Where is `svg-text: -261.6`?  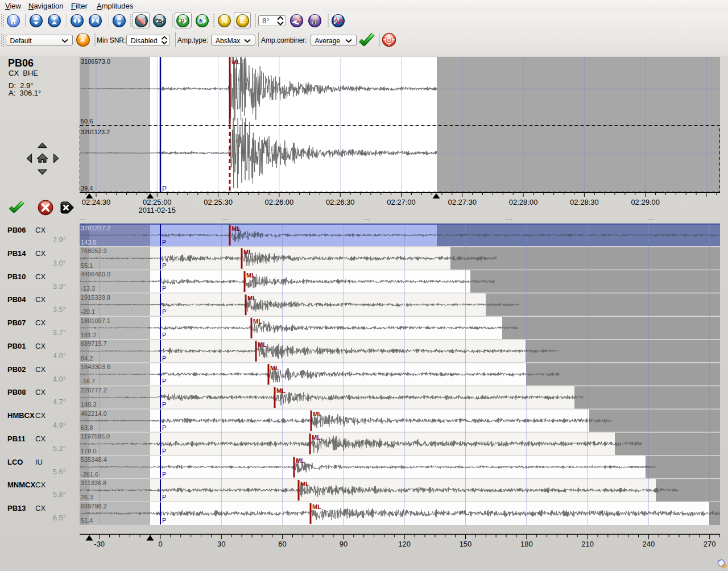 svg-text: -261.6 is located at coordinates (90, 474).